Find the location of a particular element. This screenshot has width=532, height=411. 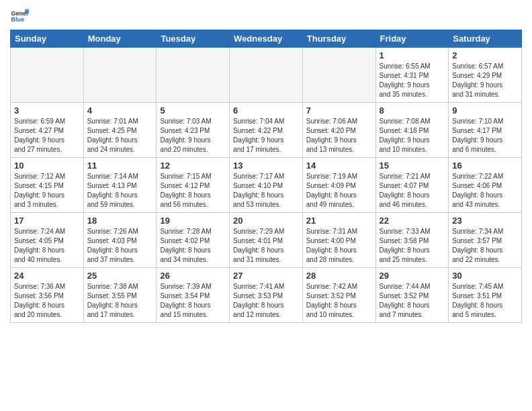

day-number: 1 is located at coordinates (412, 55).